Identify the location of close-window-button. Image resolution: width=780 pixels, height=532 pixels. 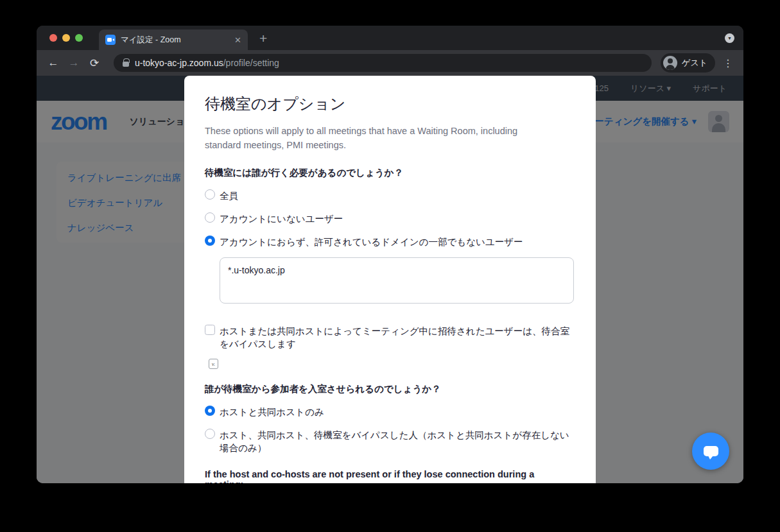
(53, 38).